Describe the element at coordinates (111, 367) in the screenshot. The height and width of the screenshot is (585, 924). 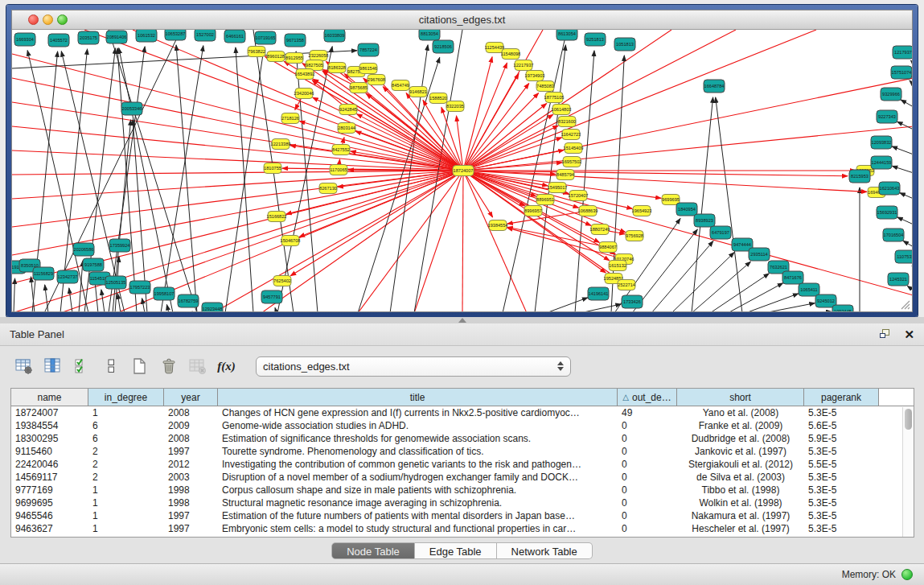
I see `row-height-button` at that location.